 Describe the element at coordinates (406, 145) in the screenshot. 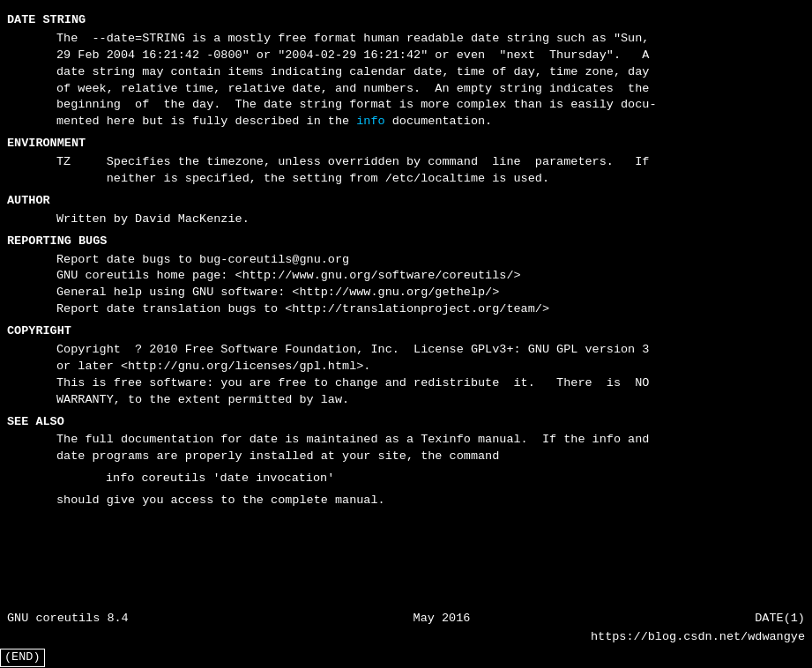

I see `section-header-environment: ENVIRONMENT` at that location.